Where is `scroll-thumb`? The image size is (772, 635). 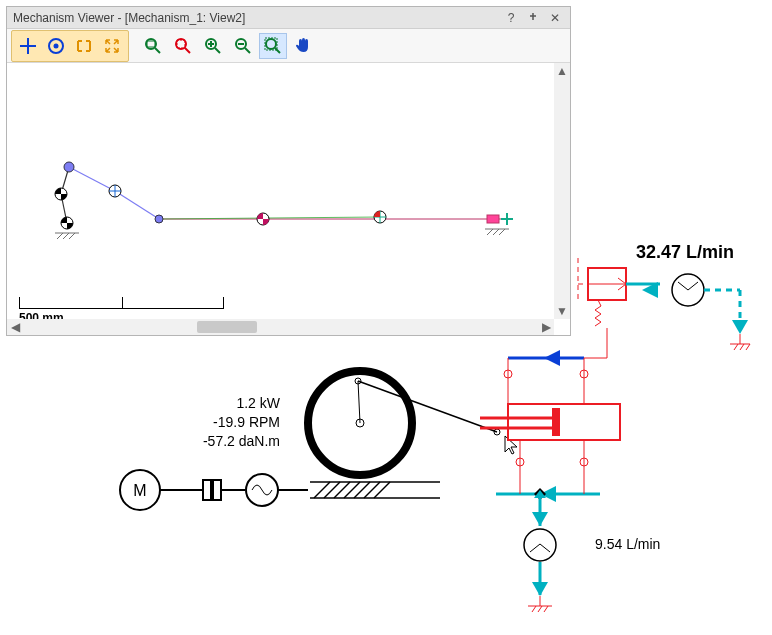
scroll-thumb is located at coordinates (227, 327).